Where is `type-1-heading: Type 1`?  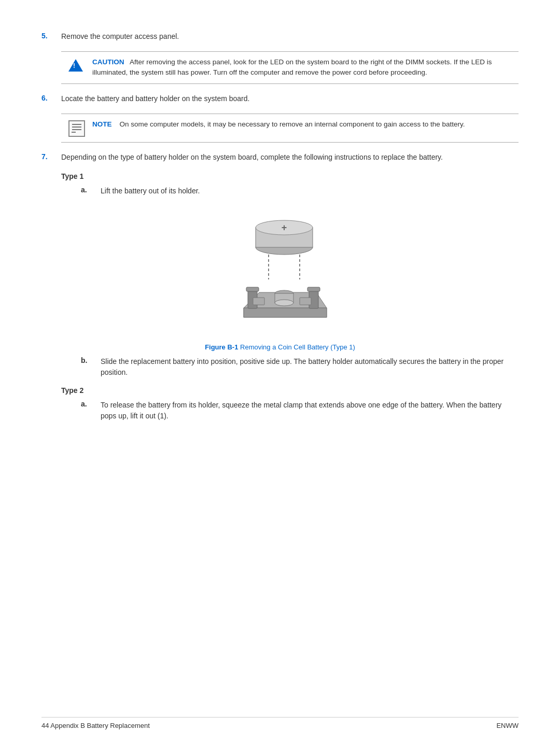 type-1-heading: Type 1 is located at coordinates (290, 176).